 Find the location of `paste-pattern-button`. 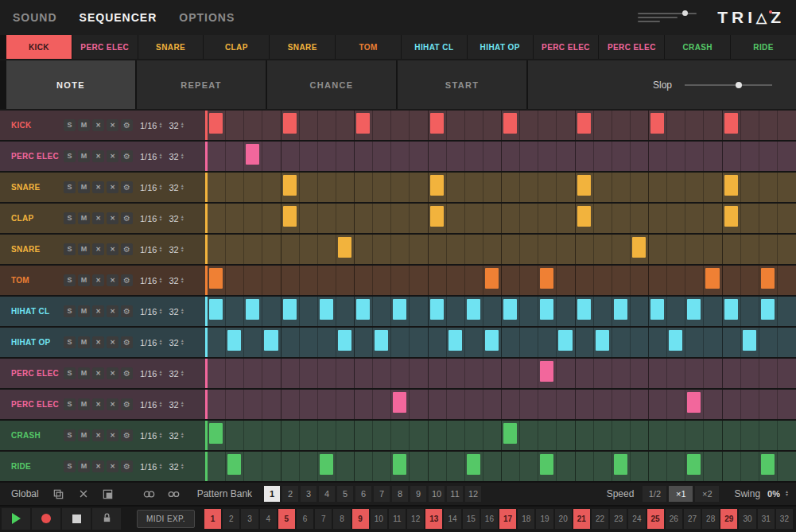

paste-pattern-button is located at coordinates (108, 494).